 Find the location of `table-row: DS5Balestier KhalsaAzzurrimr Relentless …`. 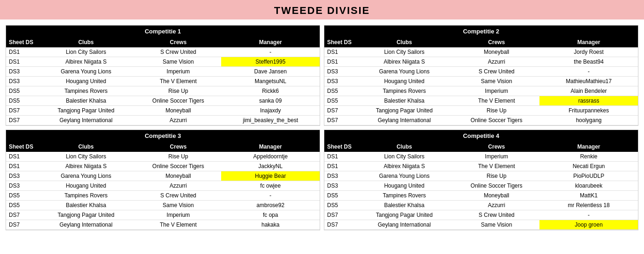

table-row: DS5Balestier KhalsaAzzurrimr Relentless … is located at coordinates (481, 205).